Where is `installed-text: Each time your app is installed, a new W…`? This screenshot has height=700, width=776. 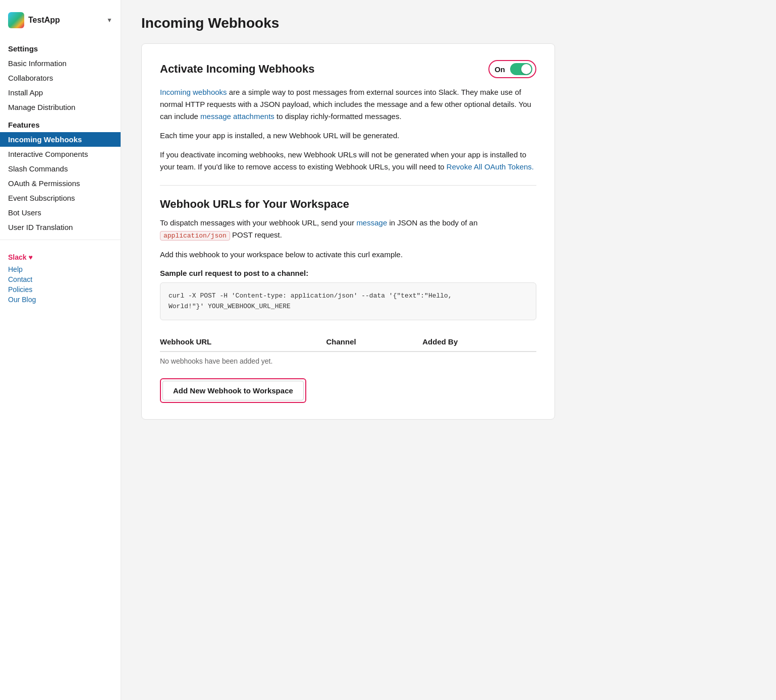 installed-text: Each time your app is installed, a new W… is located at coordinates (348, 136).